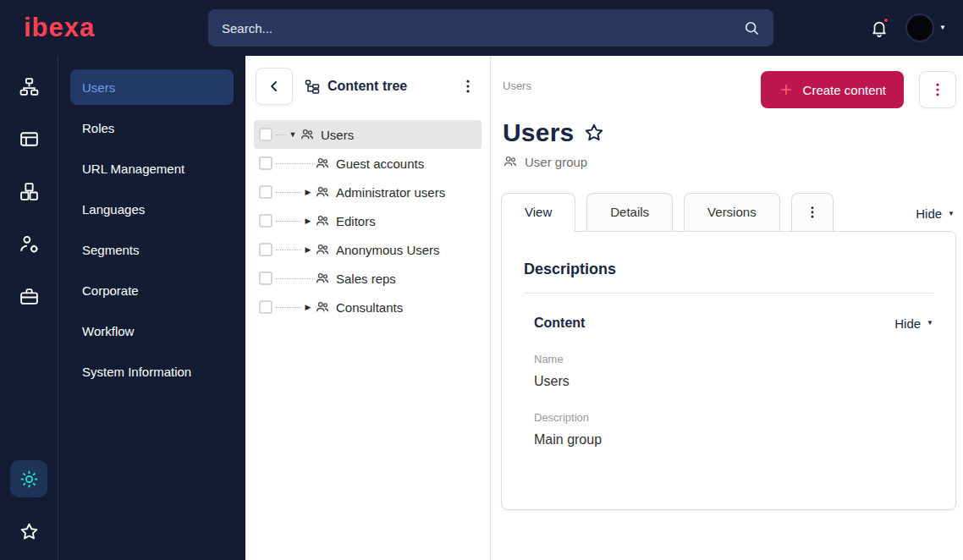 The width and height of the screenshot is (963, 560). Describe the element at coordinates (29, 296) in the screenshot. I see `toolbox-icon` at that location.